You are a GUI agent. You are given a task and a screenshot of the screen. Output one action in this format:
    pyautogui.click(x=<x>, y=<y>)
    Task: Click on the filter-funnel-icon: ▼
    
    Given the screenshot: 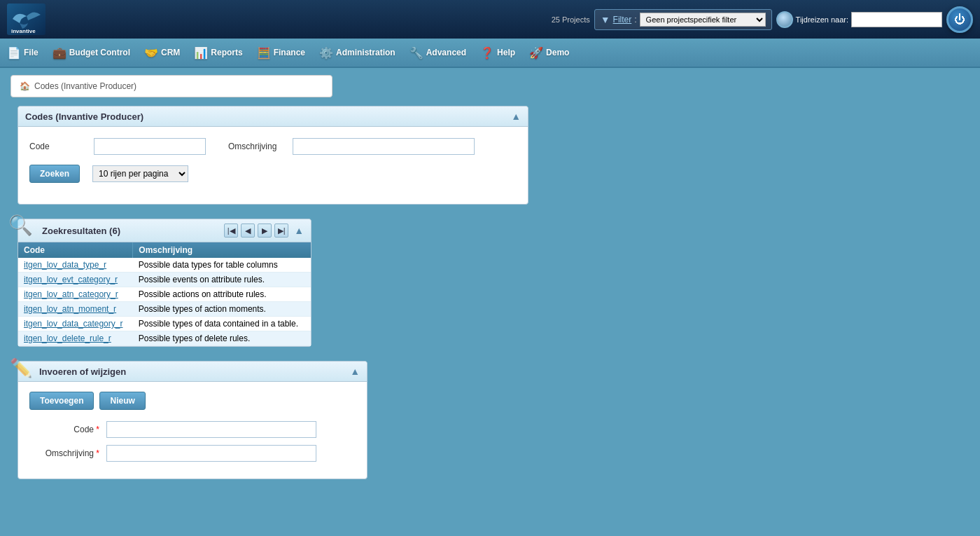 What is the action you would take?
    pyautogui.click(x=606, y=20)
    